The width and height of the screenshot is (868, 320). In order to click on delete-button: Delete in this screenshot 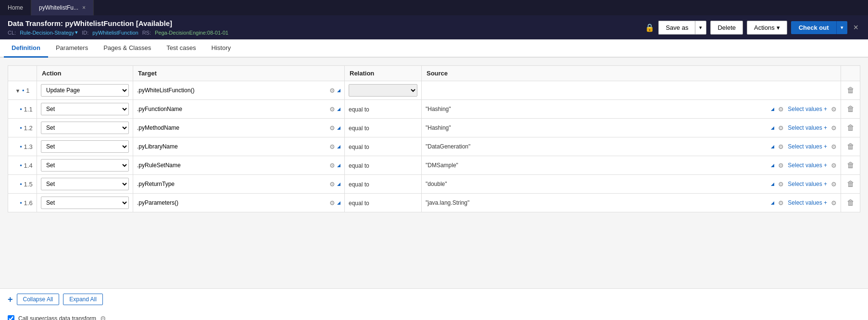, I will do `click(727, 28)`.